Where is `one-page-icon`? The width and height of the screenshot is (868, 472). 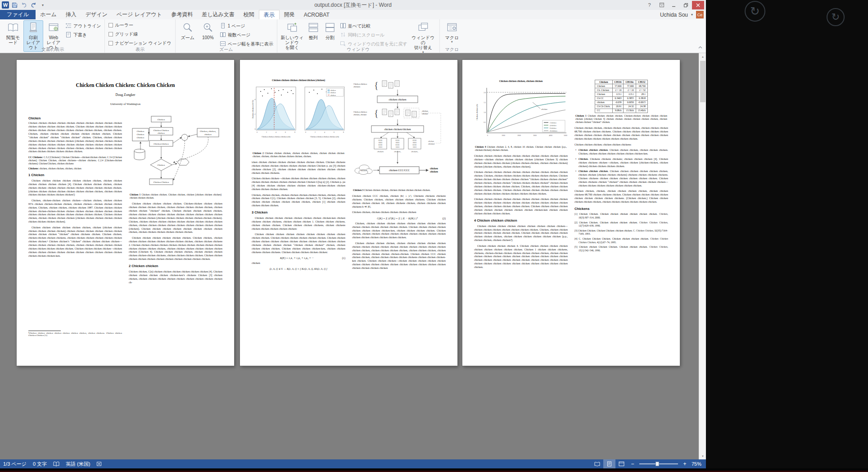
one-page-icon is located at coordinates (223, 26).